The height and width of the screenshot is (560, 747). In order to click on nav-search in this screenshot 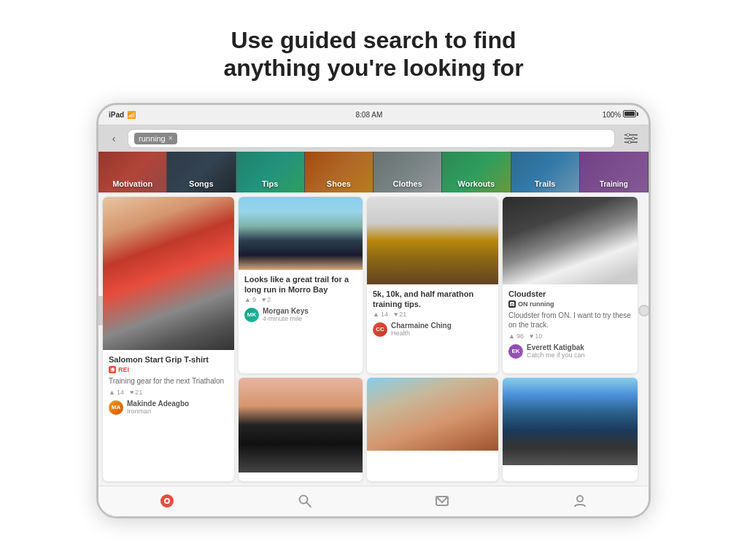, I will do `click(305, 501)`.